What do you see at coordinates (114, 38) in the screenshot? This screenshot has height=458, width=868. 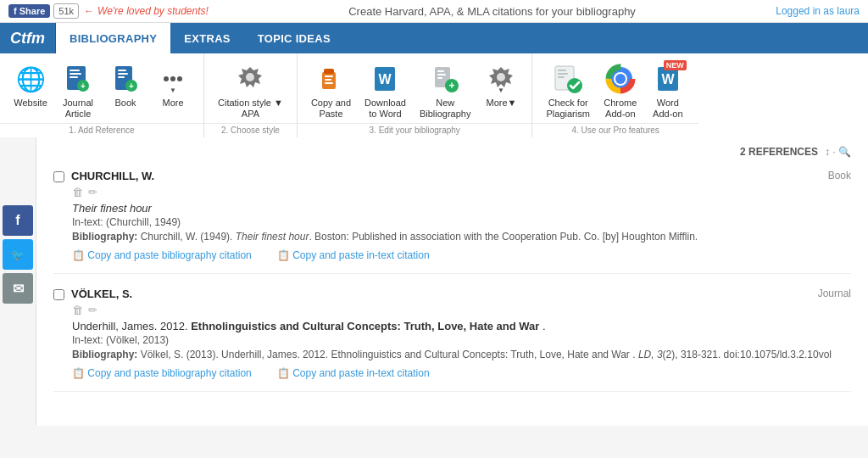 I see `tab-bibliography: BIBLIOGRAPHY` at bounding box center [114, 38].